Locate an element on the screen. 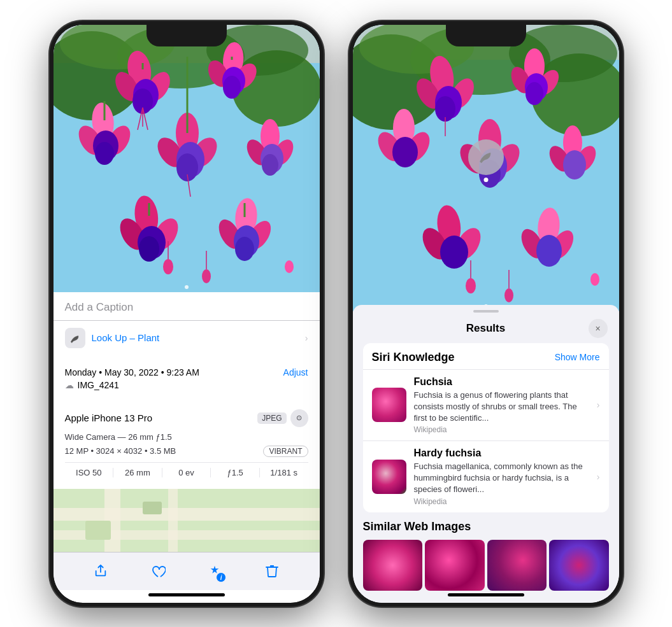 The image size is (672, 627). visual-lookup-dot is located at coordinates (485, 180).